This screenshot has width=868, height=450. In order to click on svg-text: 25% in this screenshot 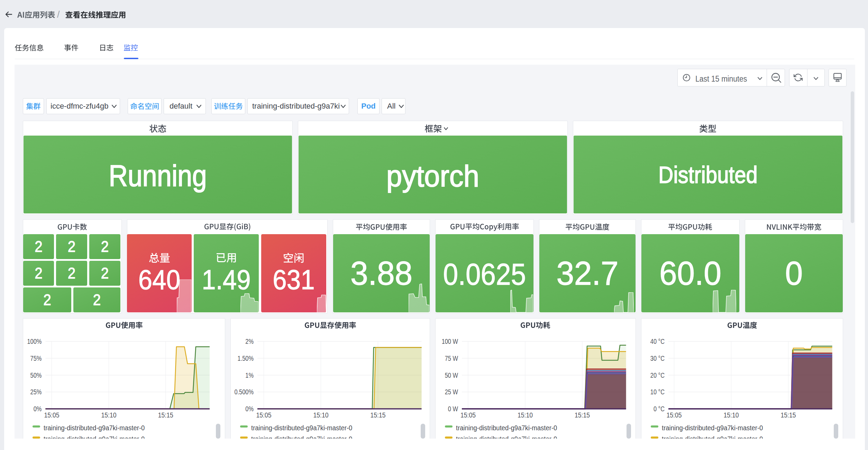, I will do `click(36, 392)`.